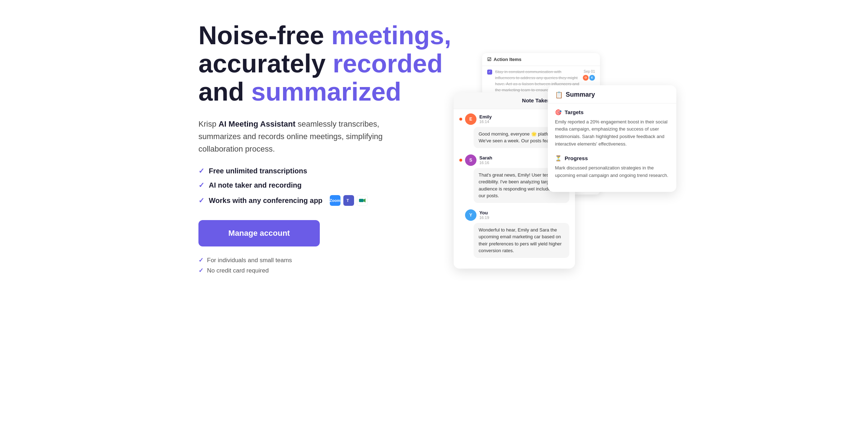  What do you see at coordinates (489, 59) in the screenshot?
I see `action-header-icon: ☑` at bounding box center [489, 59].